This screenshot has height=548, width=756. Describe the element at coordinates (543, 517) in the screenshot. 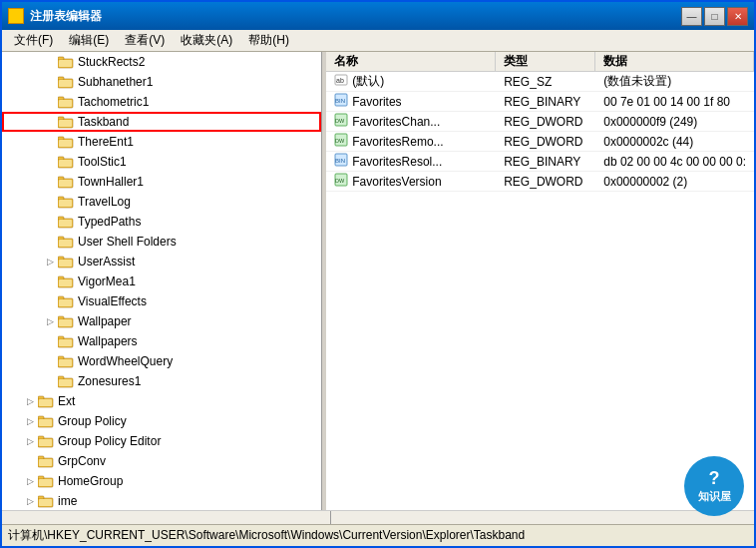

I see `h-scroll-right` at that location.